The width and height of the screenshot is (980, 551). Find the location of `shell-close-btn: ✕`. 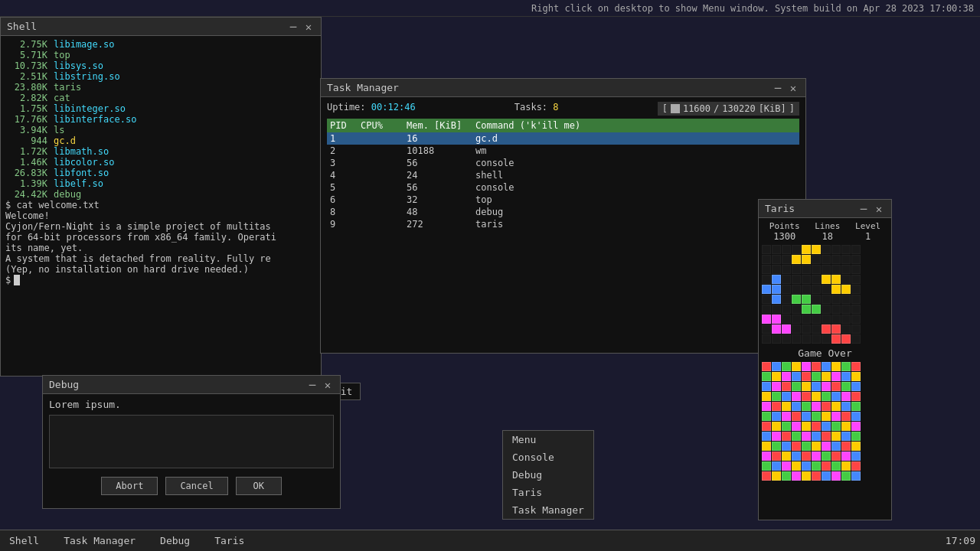

shell-close-btn: ✕ is located at coordinates (309, 27).